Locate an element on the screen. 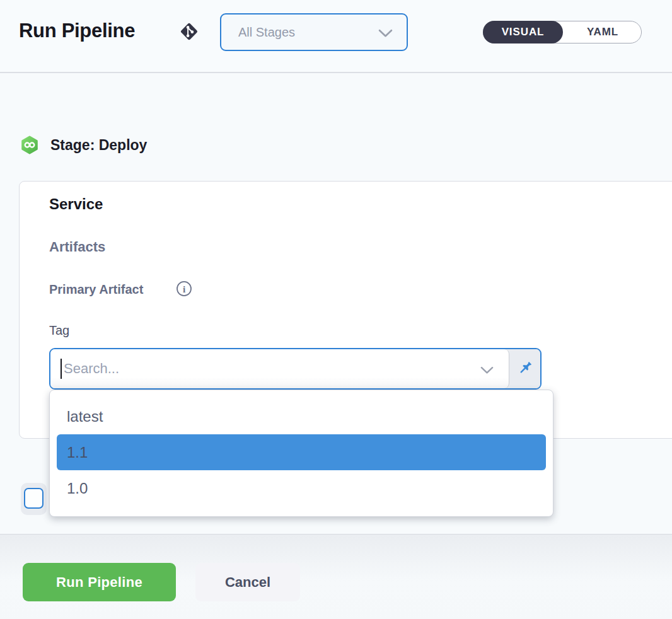  artifacts-heading: Artifacts is located at coordinates (77, 247).